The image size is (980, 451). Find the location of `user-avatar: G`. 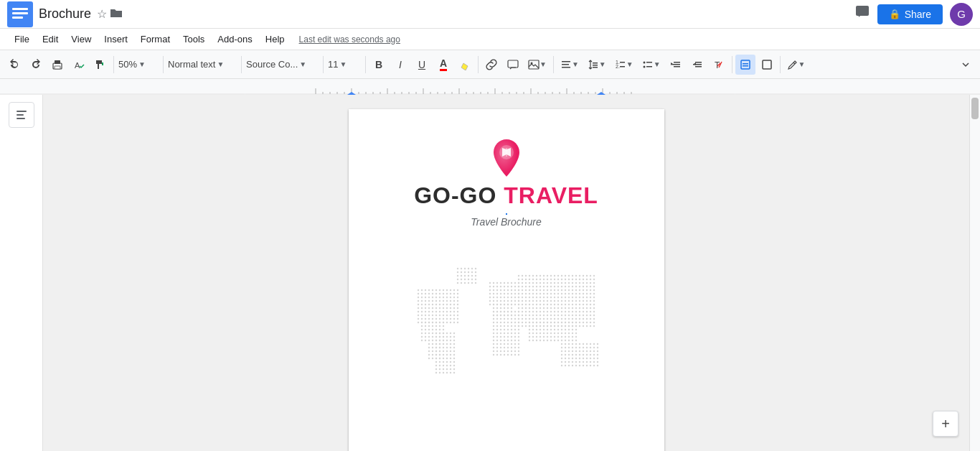

user-avatar: G is located at coordinates (961, 14).